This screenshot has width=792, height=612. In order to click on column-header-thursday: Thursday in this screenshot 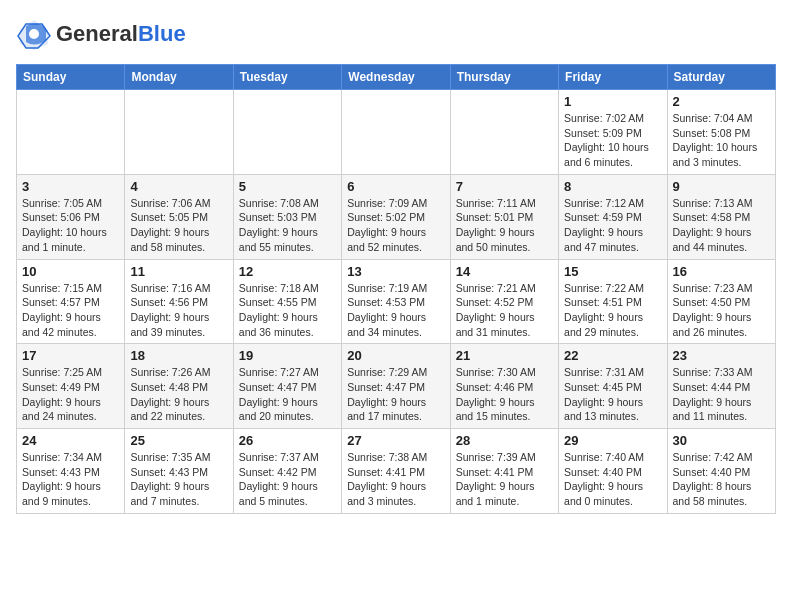, I will do `click(504, 78)`.